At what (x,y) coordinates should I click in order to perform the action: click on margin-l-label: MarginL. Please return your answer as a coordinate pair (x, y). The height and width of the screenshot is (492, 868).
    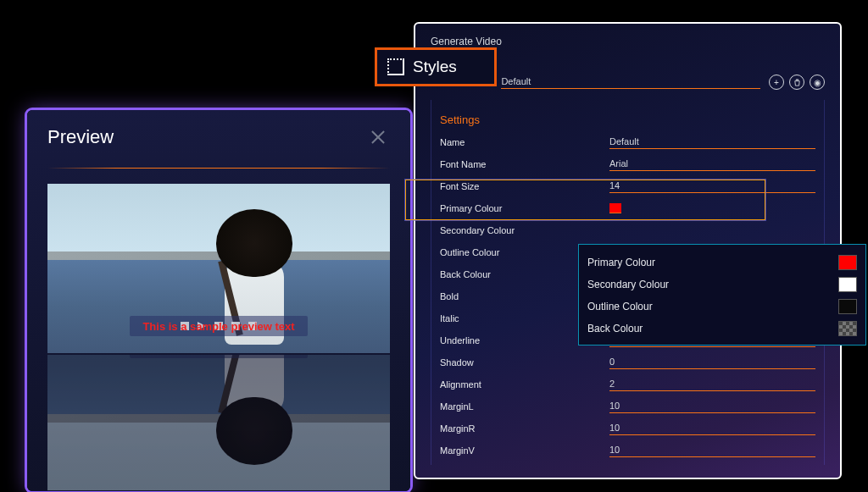
    Looking at the image, I should click on (525, 406).